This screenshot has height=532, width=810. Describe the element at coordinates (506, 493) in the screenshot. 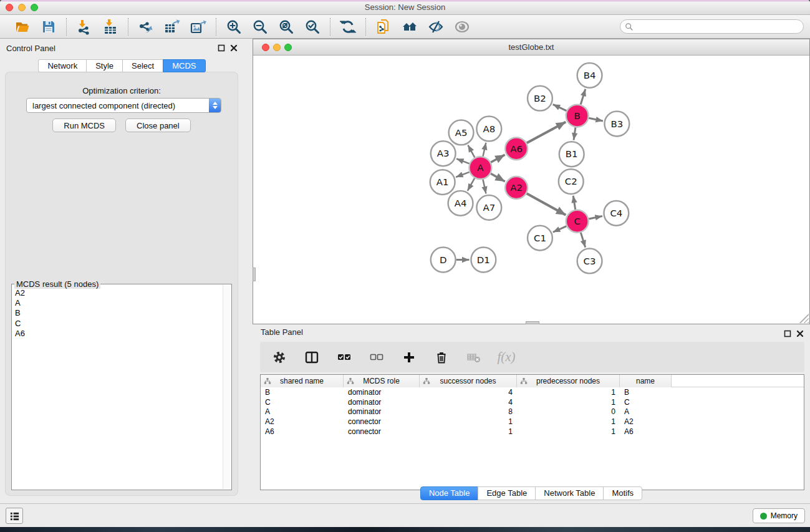

I see `tab-edge-table: Edge Table` at that location.